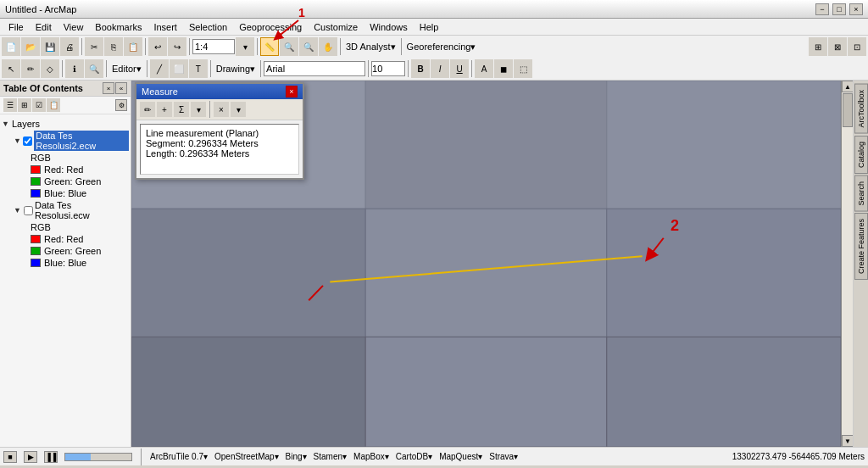 The width and height of the screenshot is (868, 468). What do you see at coordinates (429, 27) in the screenshot?
I see `menu-help: Help` at bounding box center [429, 27].